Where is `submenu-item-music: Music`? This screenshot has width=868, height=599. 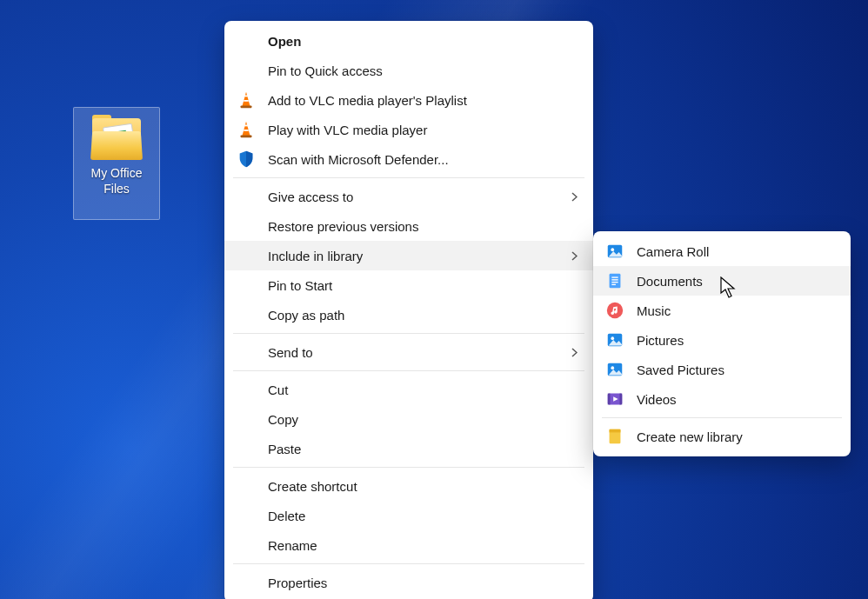 submenu-item-music: Music is located at coordinates (722, 310).